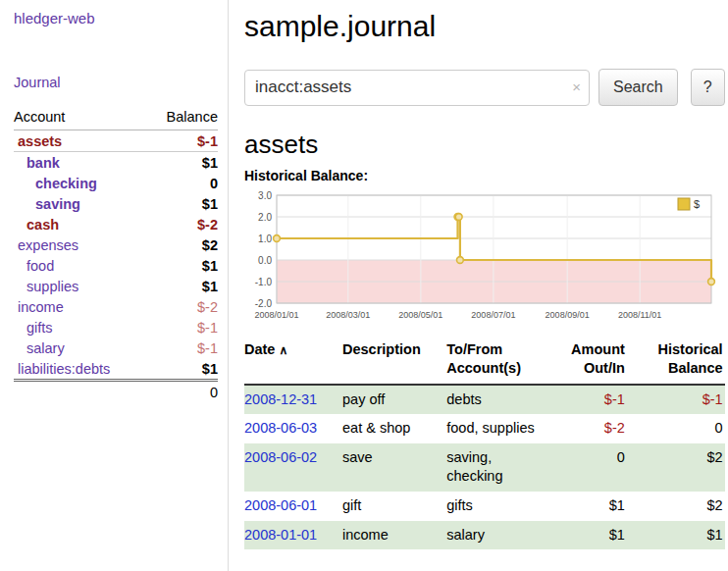 The image size is (728, 571). Describe the element at coordinates (293, 429) in the screenshot. I see `transaction-date-cell: 2008-06-03` at that location.